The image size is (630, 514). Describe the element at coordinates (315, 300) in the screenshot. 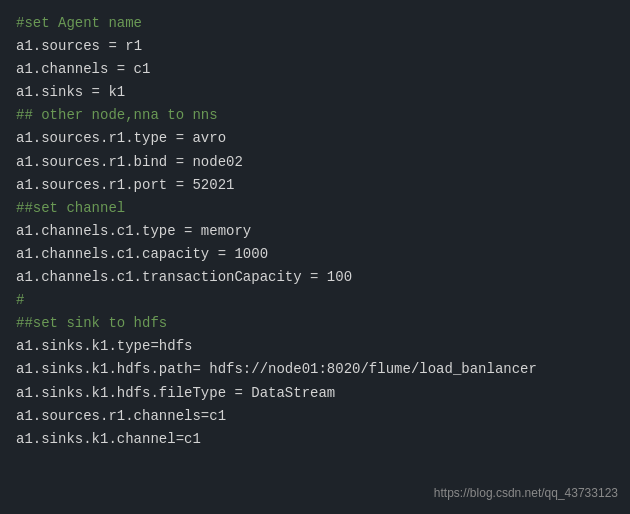

I see `code-line: #` at that location.